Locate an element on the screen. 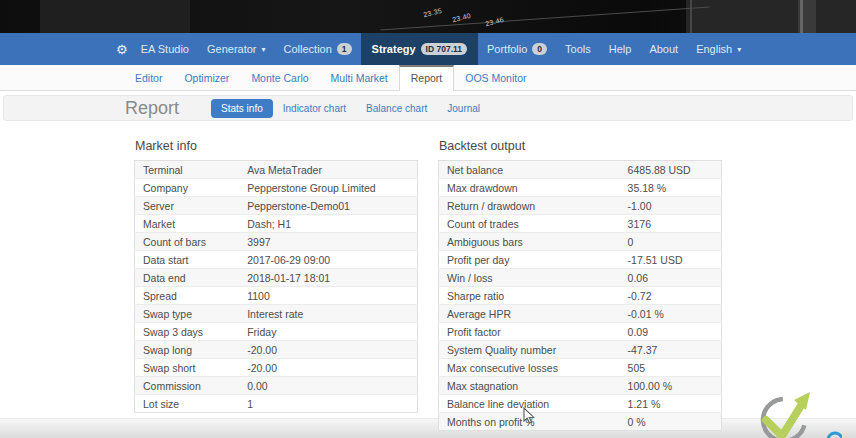  stat-label: Lot size is located at coordinates (188, 404).